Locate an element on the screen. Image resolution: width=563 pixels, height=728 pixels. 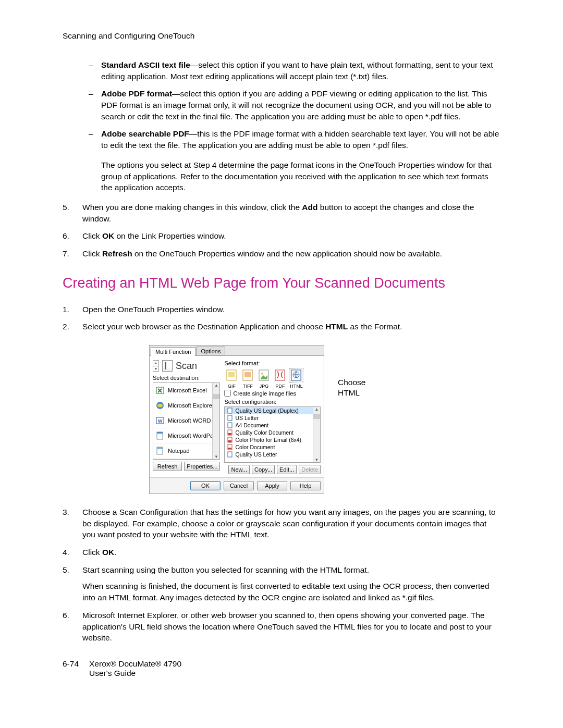
apply-button: Apply is located at coordinates (272, 486).